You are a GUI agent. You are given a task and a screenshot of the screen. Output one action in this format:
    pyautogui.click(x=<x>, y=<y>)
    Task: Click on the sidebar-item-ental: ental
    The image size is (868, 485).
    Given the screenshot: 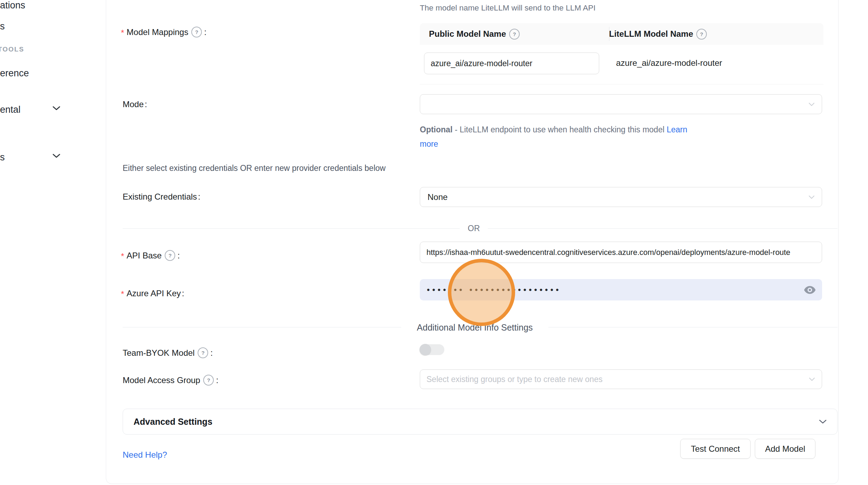 What is the action you would take?
    pyautogui.click(x=11, y=110)
    